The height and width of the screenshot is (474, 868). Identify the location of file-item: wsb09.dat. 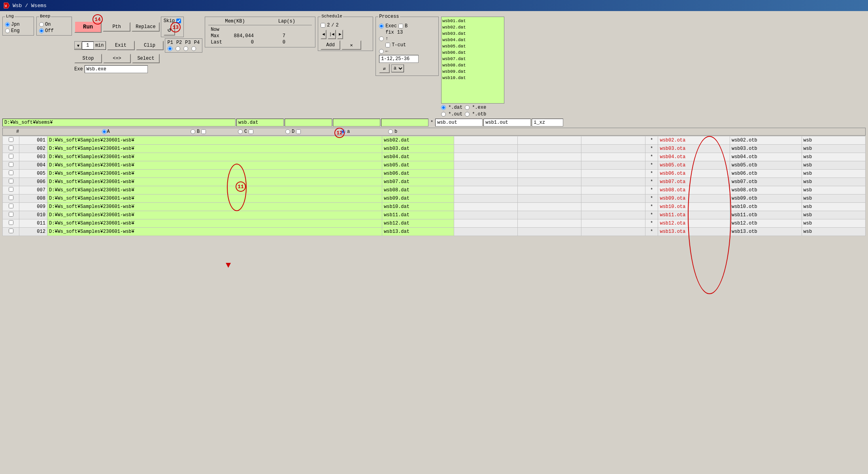
(473, 72).